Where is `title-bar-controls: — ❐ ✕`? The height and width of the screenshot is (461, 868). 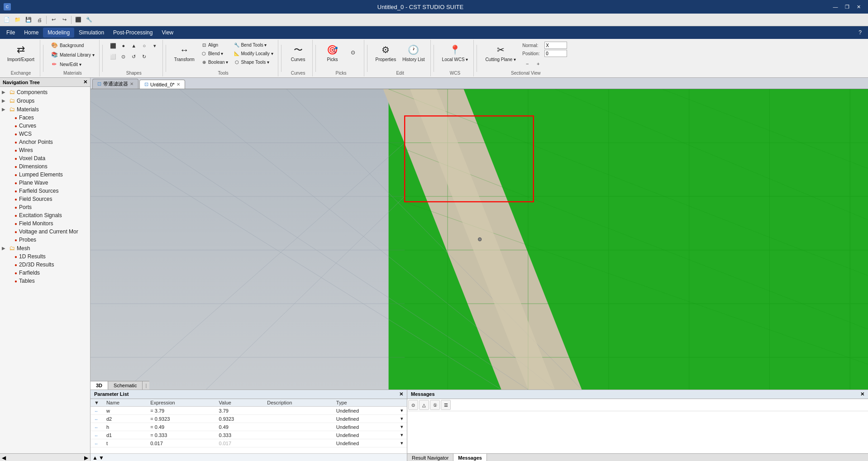
title-bar-controls: — ❐ ✕ is located at coordinates (847, 7).